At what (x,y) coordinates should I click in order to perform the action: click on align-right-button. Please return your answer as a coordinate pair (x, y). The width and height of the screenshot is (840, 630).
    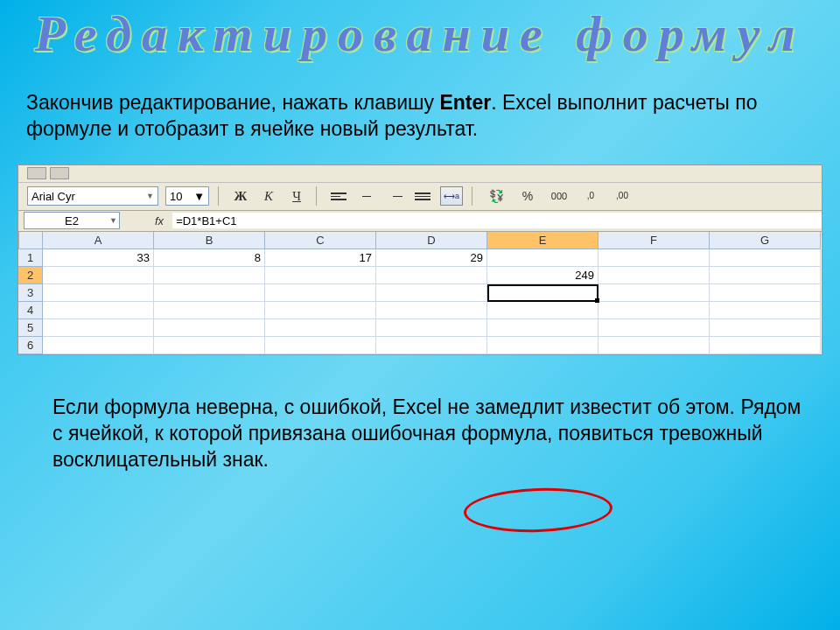
    Looking at the image, I should click on (395, 196).